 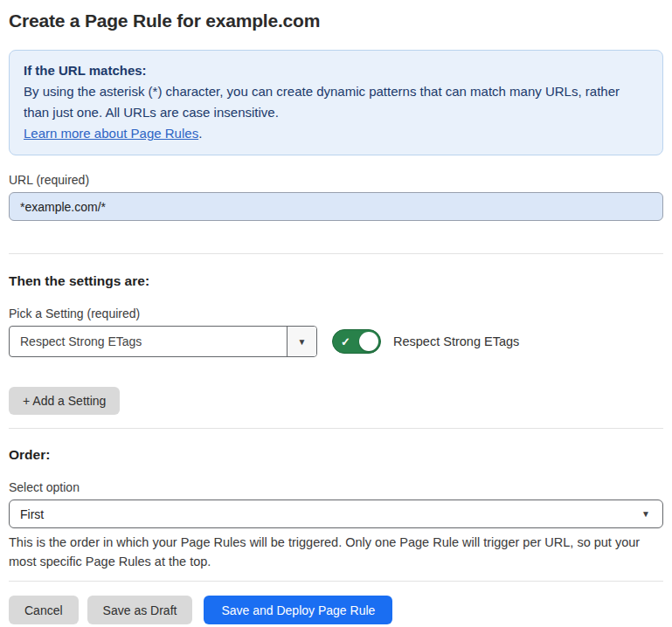 What do you see at coordinates (456, 341) in the screenshot?
I see `etags-toggle-label: Respect Strong ETags` at bounding box center [456, 341].